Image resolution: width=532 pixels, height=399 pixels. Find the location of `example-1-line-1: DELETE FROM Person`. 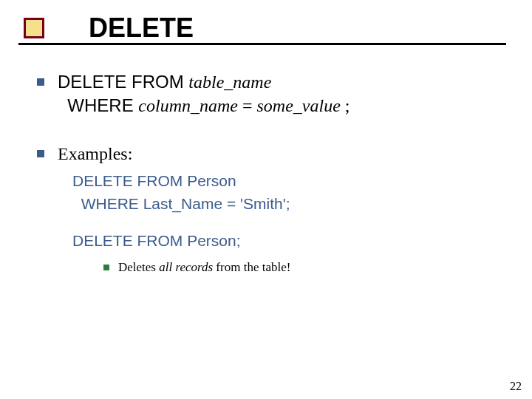

example-1-line-1: DELETE FROM Person is located at coordinates (287, 181).